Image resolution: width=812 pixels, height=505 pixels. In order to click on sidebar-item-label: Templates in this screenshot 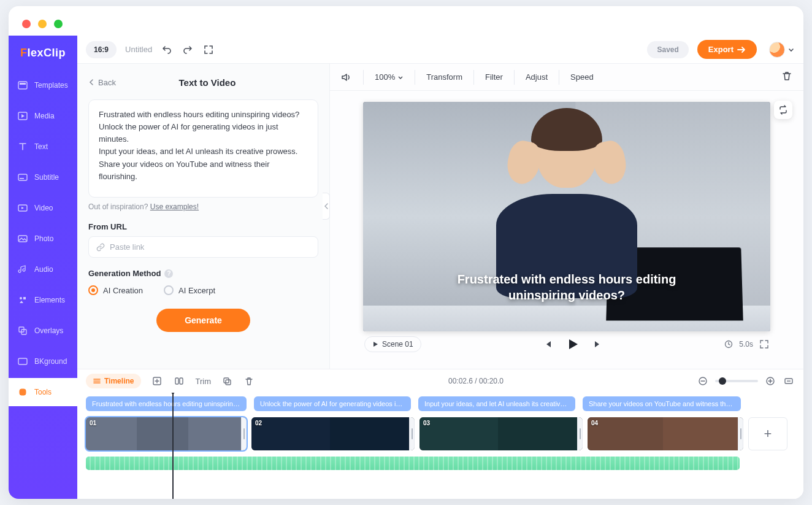, I will do `click(52, 85)`.